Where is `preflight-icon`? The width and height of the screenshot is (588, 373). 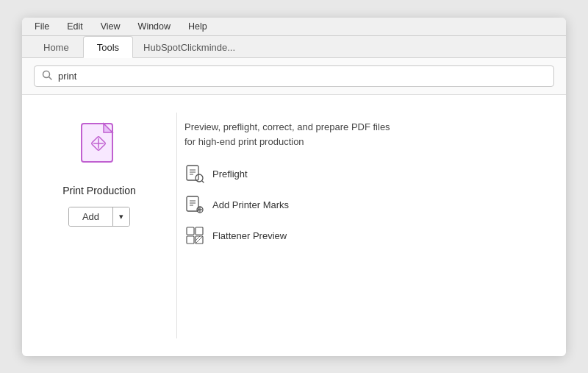 preflight-icon is located at coordinates (195, 174).